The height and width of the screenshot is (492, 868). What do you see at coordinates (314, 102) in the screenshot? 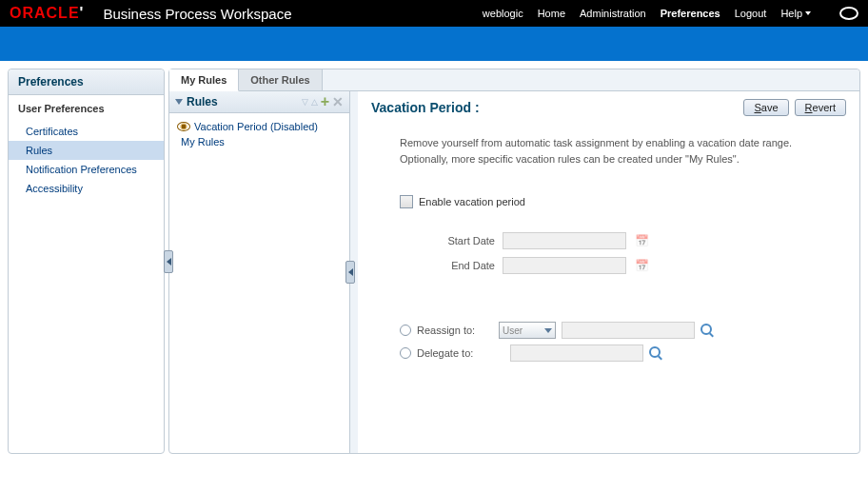
I see `sort-up-icon: △` at bounding box center [314, 102].